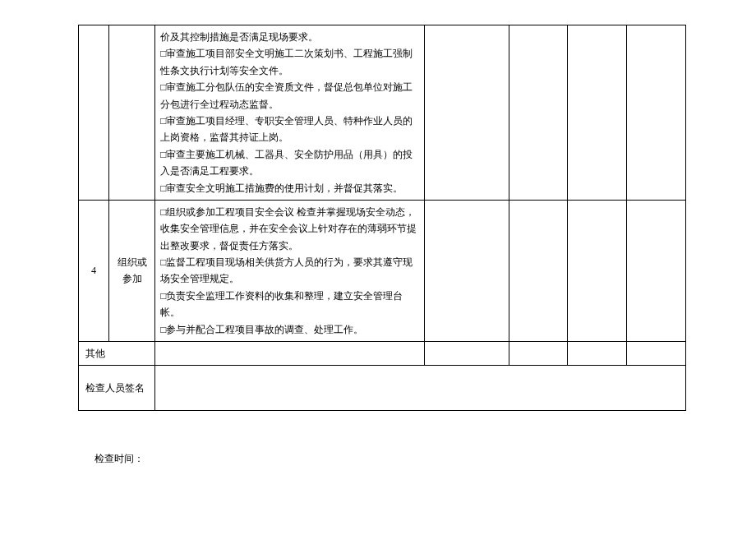 The image size is (756, 535). What do you see at coordinates (467, 113) in the screenshot?
I see `row3-col4` at bounding box center [467, 113].